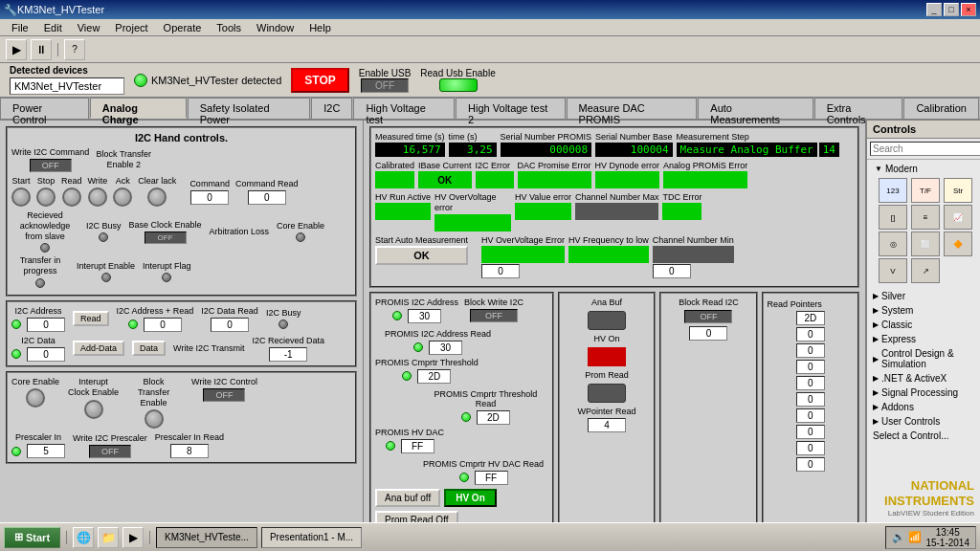 Image resolution: width=980 pixels, height=551 pixels. What do you see at coordinates (924, 297) in the screenshot?
I see `tree-silver: ▶Silver` at bounding box center [924, 297].